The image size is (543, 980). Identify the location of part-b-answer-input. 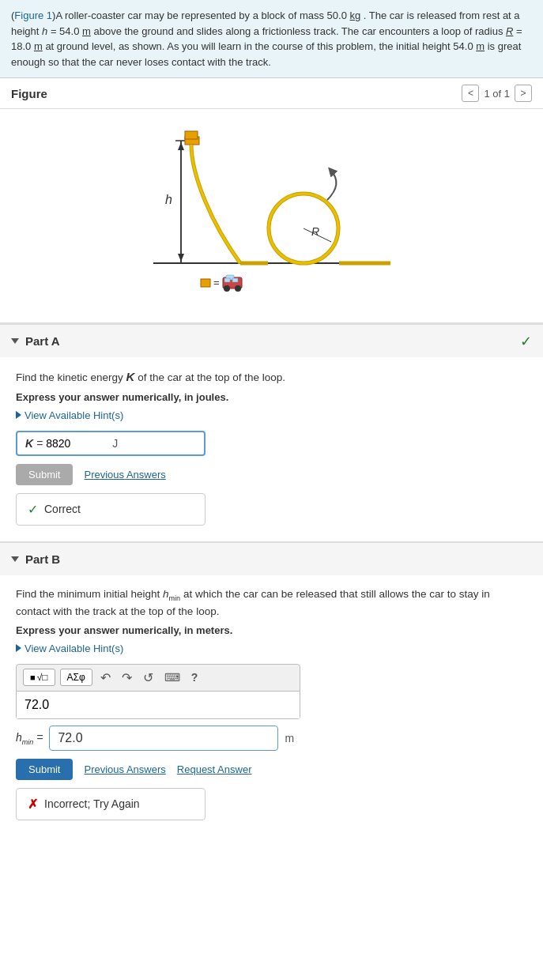
(158, 705).